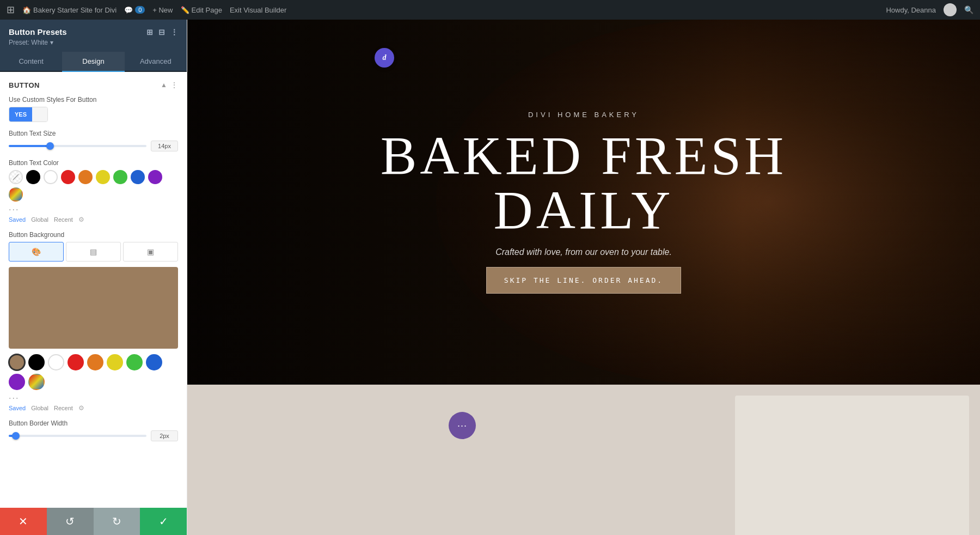 This screenshot has height=535, width=980. Describe the element at coordinates (462, 425) in the screenshot. I see `purple-bubble-button: ···` at that location.